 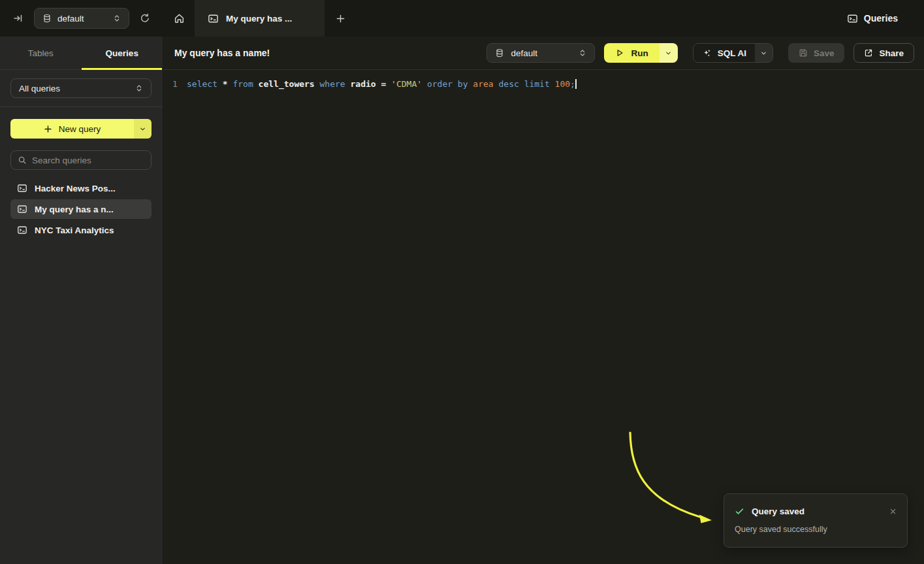 I want to click on queries-terminal-icon, so click(x=853, y=18).